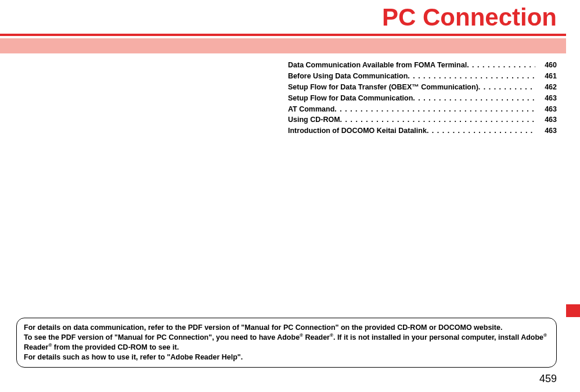 The height and width of the screenshot is (392, 580). Describe the element at coordinates (348, 77) in the screenshot. I see `toc-label: Before Using Data Communication` at that location.